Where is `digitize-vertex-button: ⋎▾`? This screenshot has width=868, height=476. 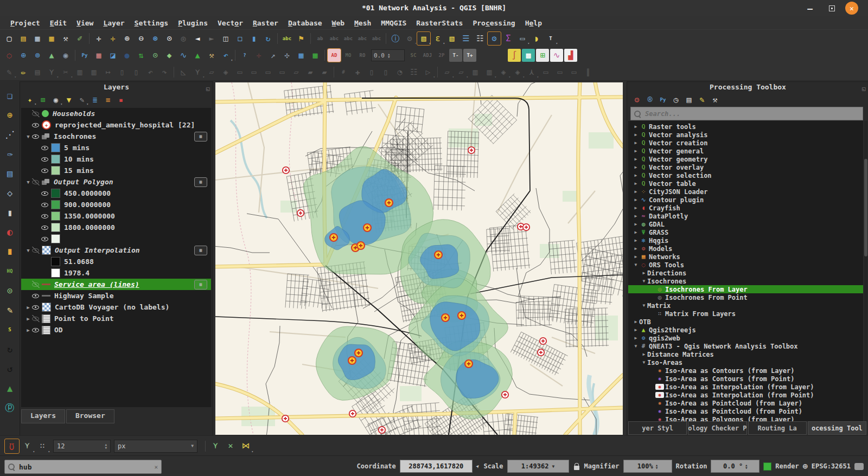 digitize-vertex-button: ⋎▾ is located at coordinates (52, 72).